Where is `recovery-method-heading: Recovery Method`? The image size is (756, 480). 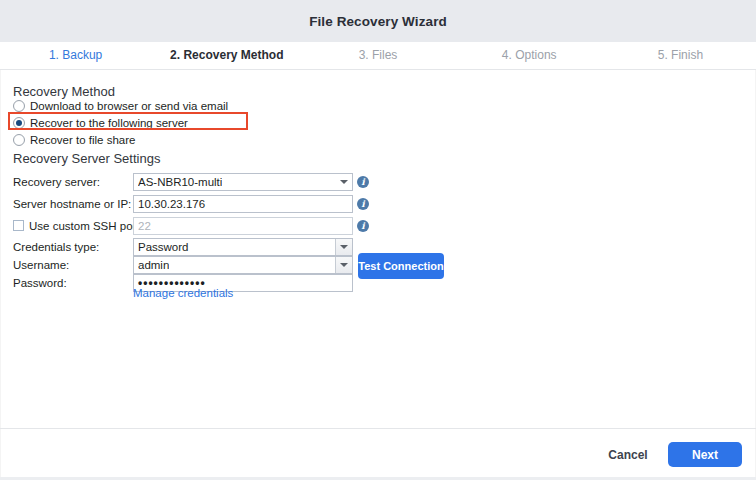
recovery-method-heading: Recovery Method is located at coordinates (64, 92).